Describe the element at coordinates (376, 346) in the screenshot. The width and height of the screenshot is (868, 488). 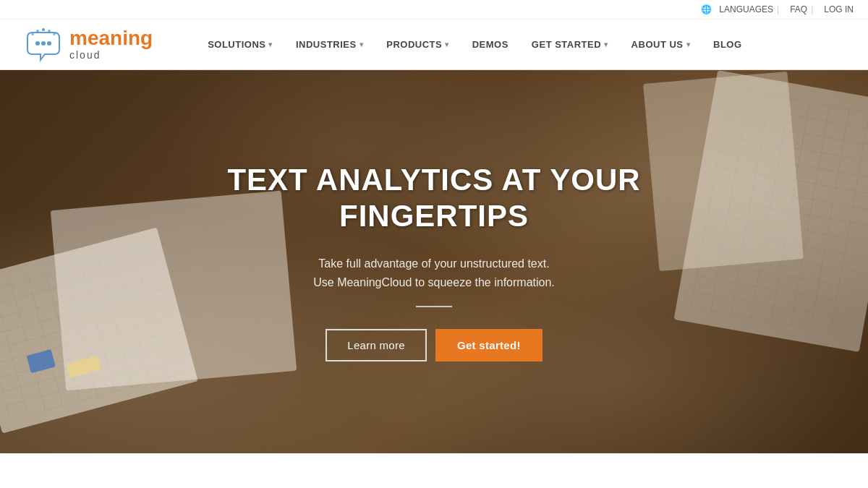
I see `learn-more-button: Learn more` at that location.